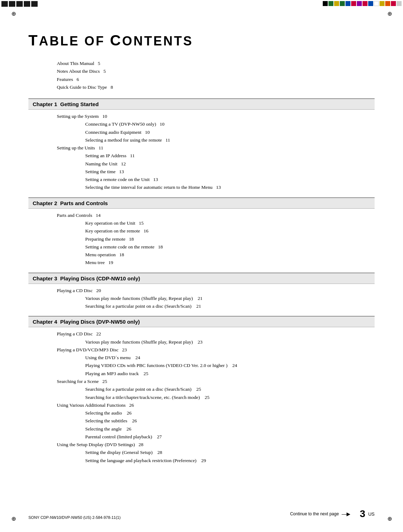  I want to click on toc-notes-discs: Notes About the Discs 5, so click(216, 71).